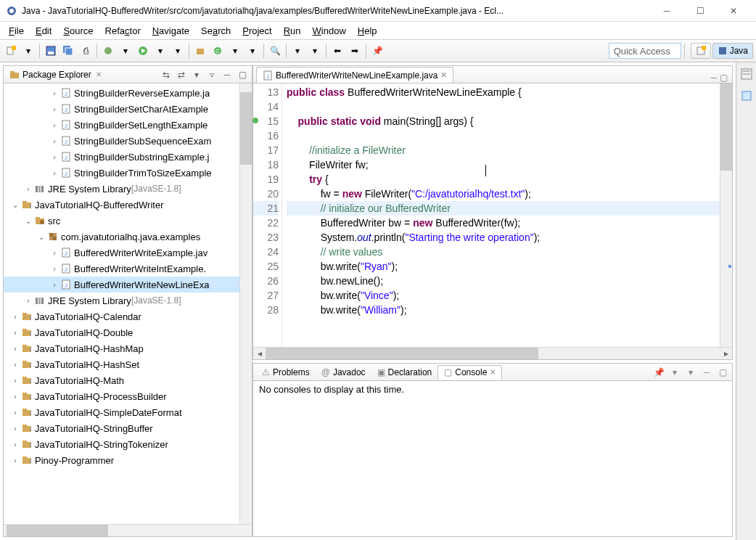 The image size is (756, 540). Describe the element at coordinates (257, 30) in the screenshot. I see `menu-project: Project` at that location.